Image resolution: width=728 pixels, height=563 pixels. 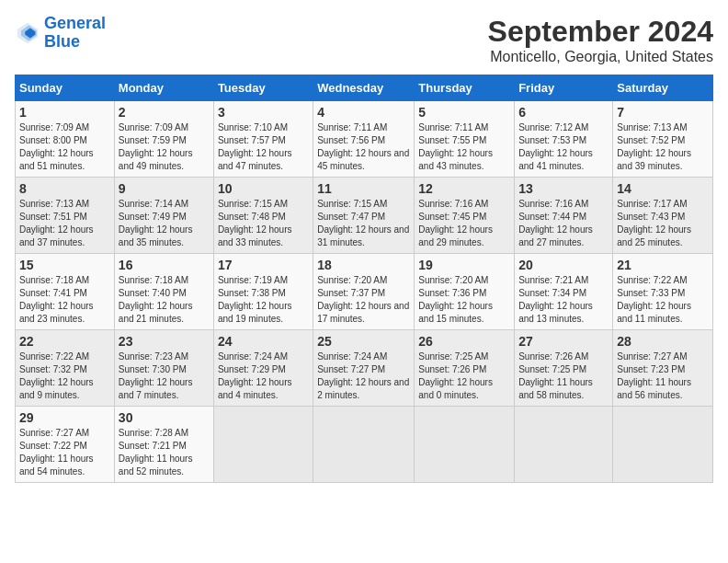 What do you see at coordinates (464, 341) in the screenshot?
I see `day-number: 26` at bounding box center [464, 341].